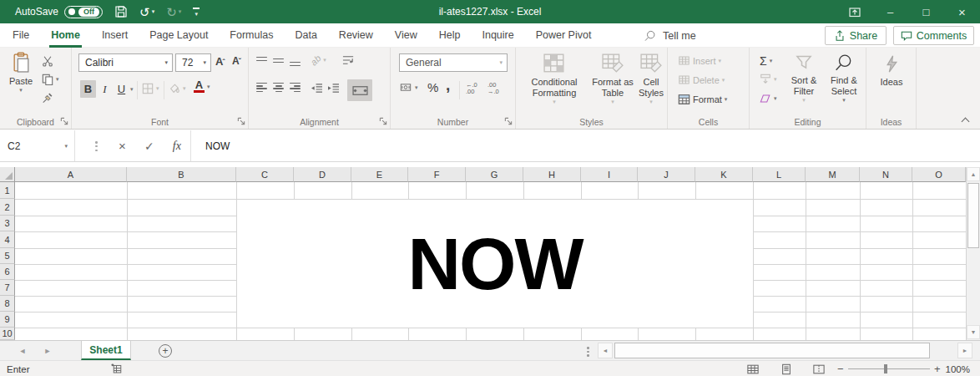 This screenshot has width=980, height=376. I want to click on comments-button: Comments, so click(933, 35).